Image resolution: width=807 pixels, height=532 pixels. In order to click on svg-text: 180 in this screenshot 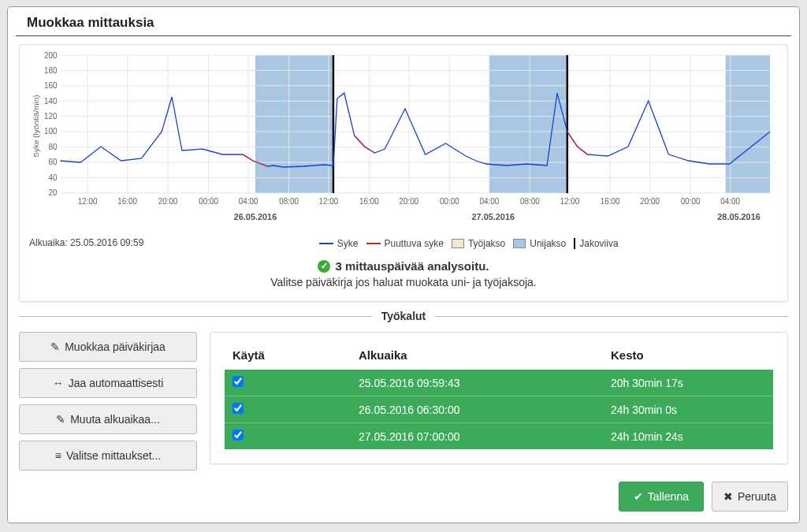, I will do `click(50, 71)`.